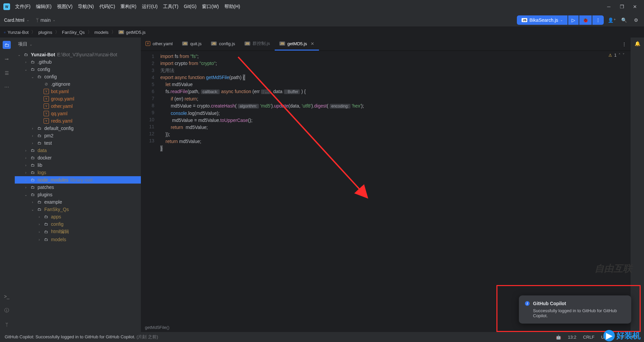 Image resolution: width=644 pixels, height=342 pixels. What do you see at coordinates (78, 55) in the screenshot?
I see `tree-root: ⌄ 🗀 Yunzai-Bot E:\Bot_V3\yunzai\Yunzai-B…` at bounding box center [78, 55].